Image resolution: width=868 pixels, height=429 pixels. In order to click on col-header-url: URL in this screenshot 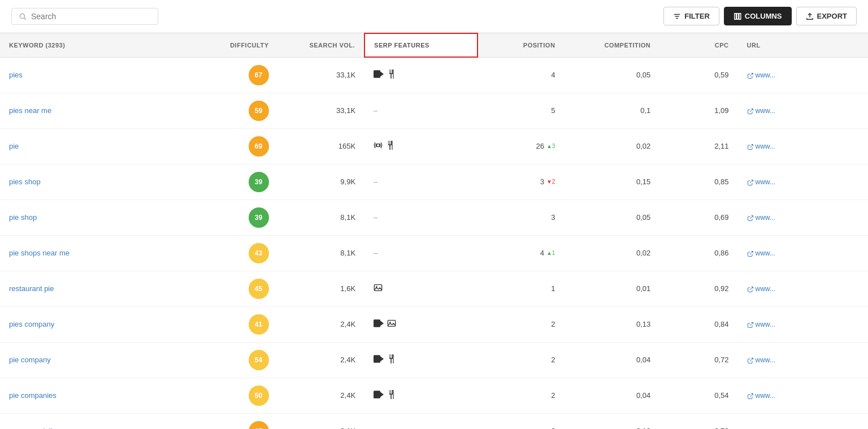, I will do `click(803, 45)`.